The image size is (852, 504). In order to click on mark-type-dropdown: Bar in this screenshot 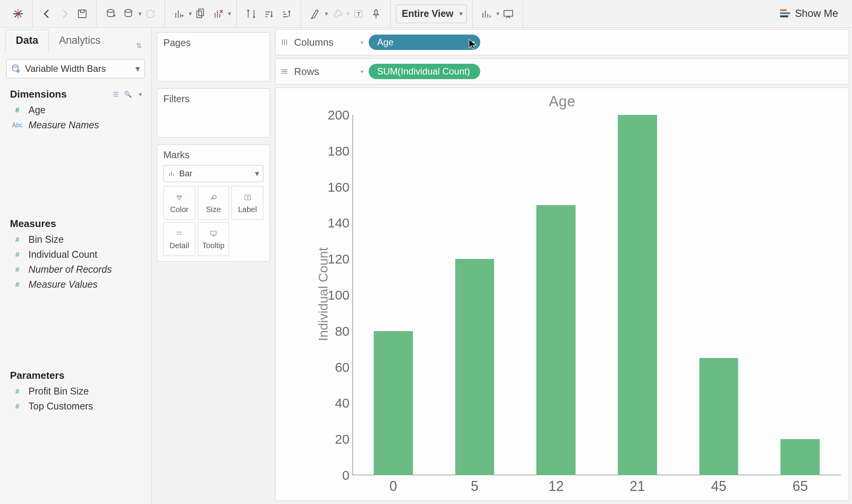, I will do `click(213, 174)`.